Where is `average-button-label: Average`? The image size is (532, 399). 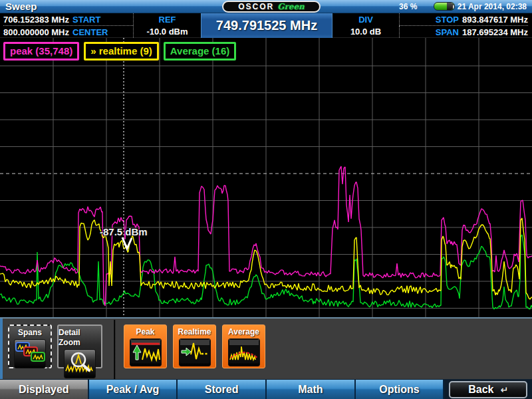
average-button-label: Average is located at coordinates (243, 332).